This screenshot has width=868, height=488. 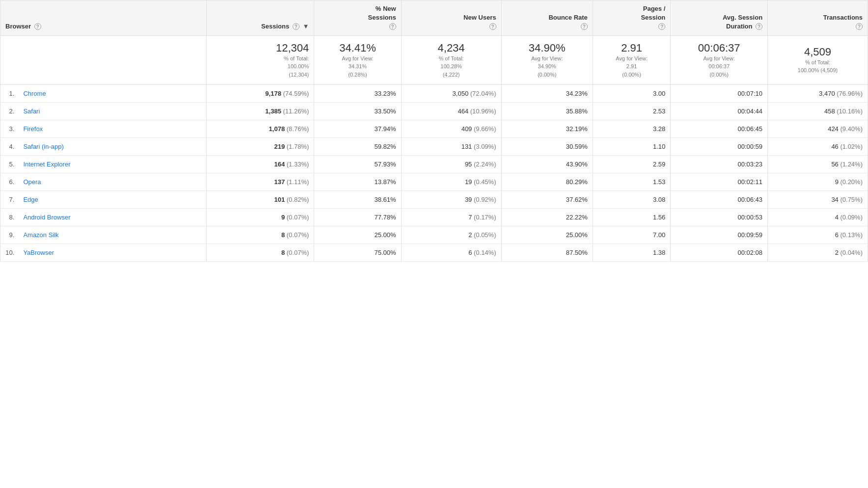 What do you see at coordinates (719, 235) in the screenshot?
I see `avg-duration-cell: 00:09:59` at bounding box center [719, 235].